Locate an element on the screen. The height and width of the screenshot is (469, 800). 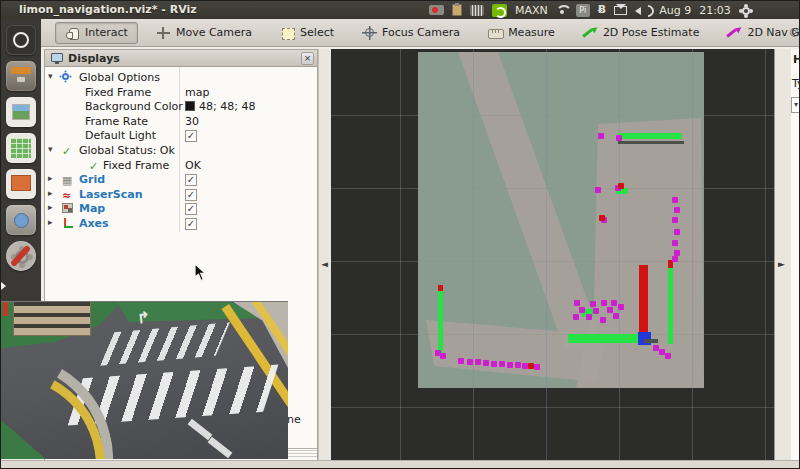
panel-resize-grip is located at coordinates (301, 452).